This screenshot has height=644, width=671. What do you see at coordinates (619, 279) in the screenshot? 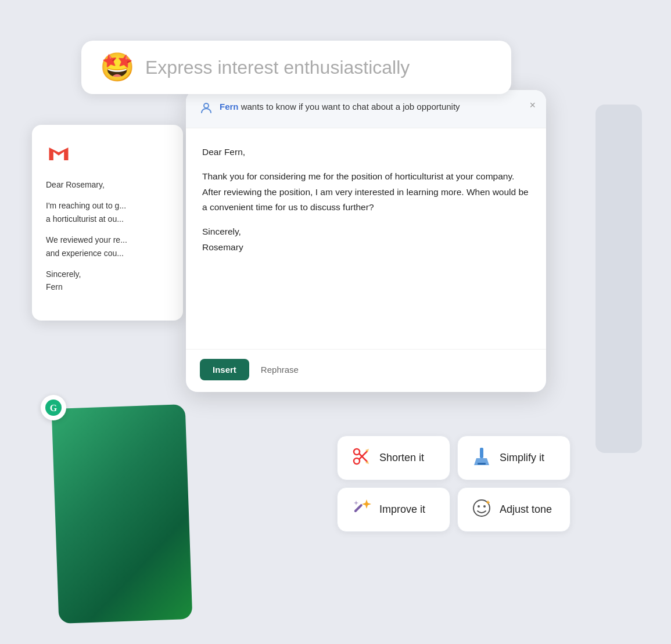
I see `gray-background-card` at bounding box center [619, 279].